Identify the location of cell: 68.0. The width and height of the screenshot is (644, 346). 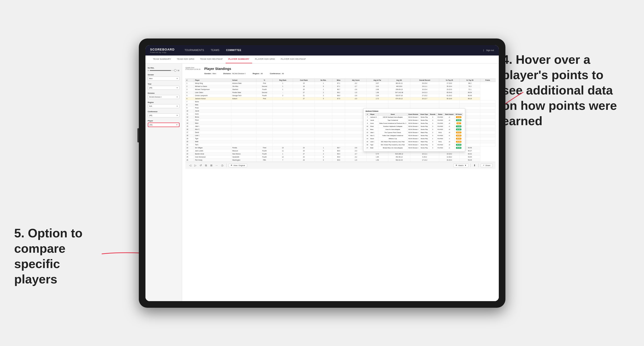
(338, 96).